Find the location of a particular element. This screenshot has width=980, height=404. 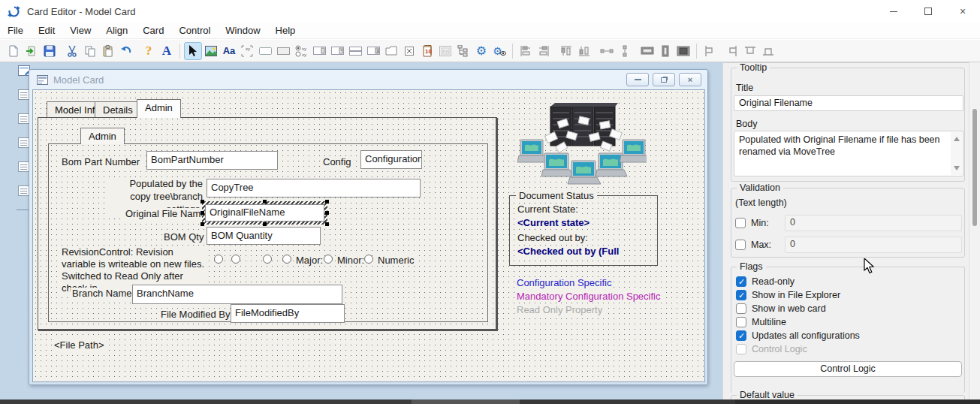

config-edit: ConfigurationNa is located at coordinates (391, 159).